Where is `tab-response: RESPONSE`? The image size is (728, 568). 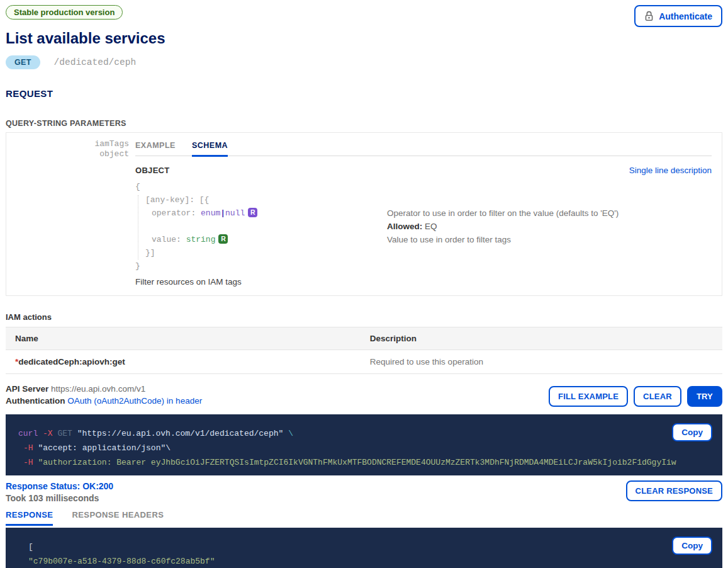
tab-response: RESPONSE is located at coordinates (29, 518).